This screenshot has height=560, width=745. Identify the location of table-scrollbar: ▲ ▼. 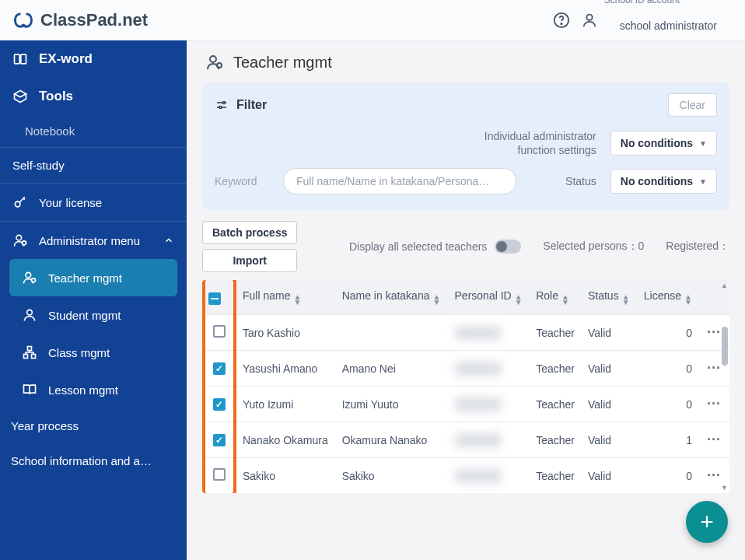
(725, 387).